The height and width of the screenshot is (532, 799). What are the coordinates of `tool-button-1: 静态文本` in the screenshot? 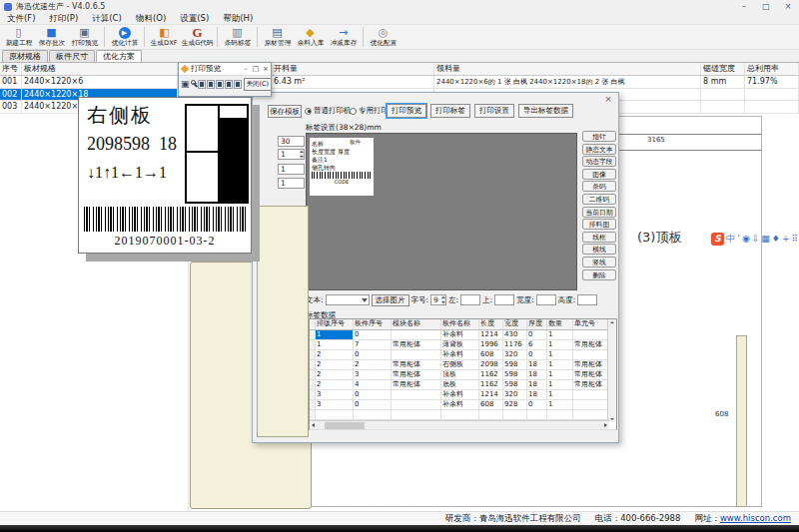 It's located at (599, 150).